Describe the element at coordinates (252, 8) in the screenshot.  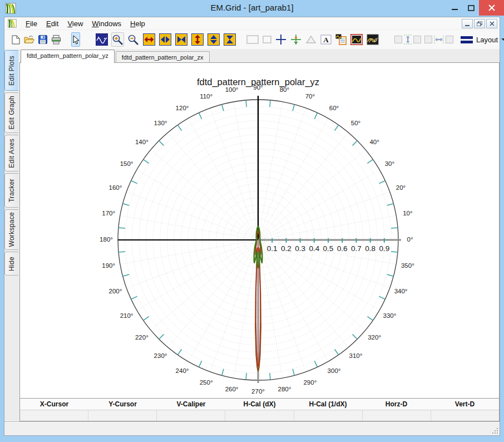
I see `title-bar: EM.Grid - [art_parab1]` at that location.